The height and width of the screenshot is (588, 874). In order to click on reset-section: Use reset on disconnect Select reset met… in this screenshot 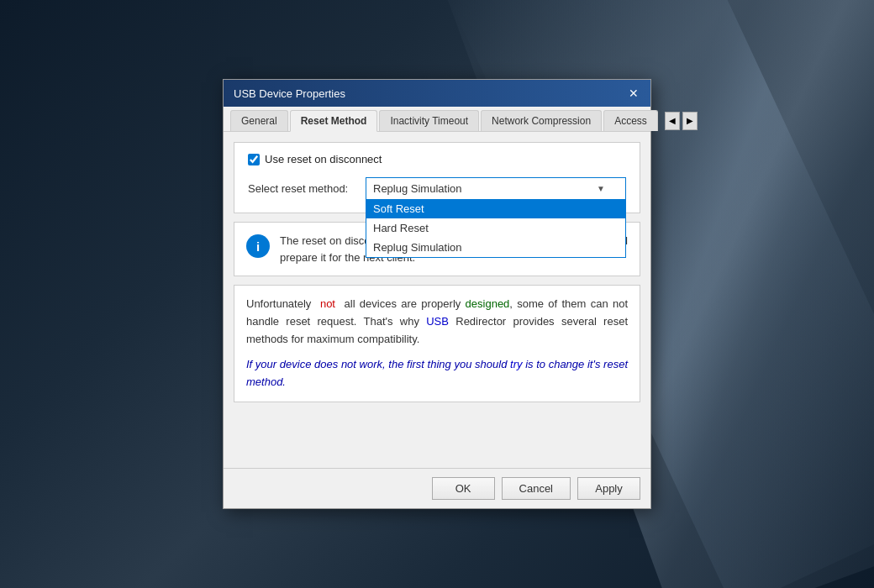, I will do `click(437, 178)`.